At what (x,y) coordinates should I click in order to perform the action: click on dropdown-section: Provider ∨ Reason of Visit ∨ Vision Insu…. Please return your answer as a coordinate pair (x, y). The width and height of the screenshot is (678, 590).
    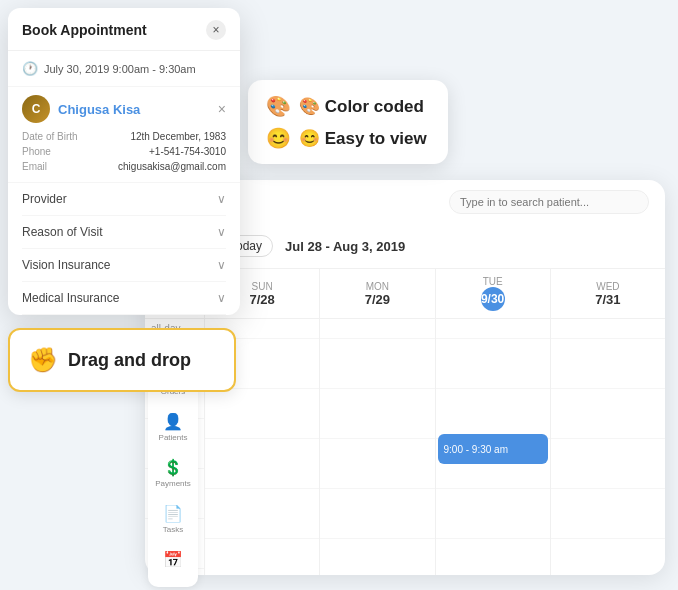
    Looking at the image, I should click on (124, 249).